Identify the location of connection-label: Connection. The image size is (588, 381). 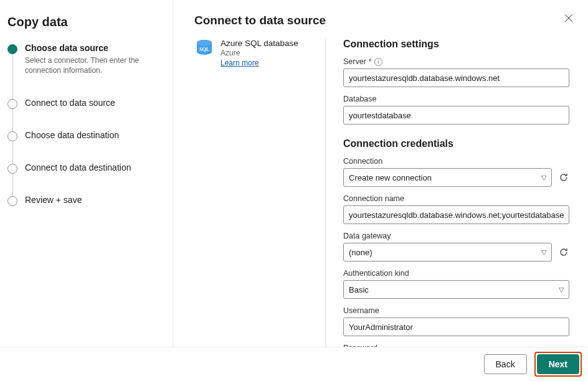
(456, 161).